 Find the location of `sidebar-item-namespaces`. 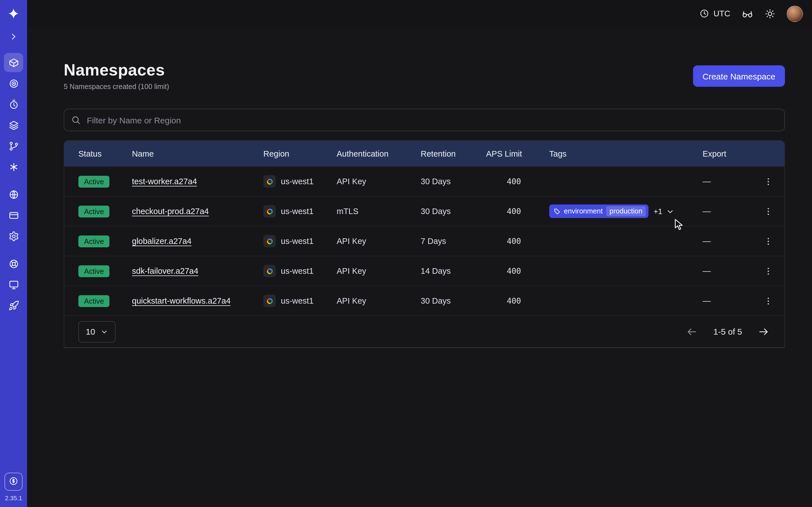

sidebar-item-namespaces is located at coordinates (13, 62).